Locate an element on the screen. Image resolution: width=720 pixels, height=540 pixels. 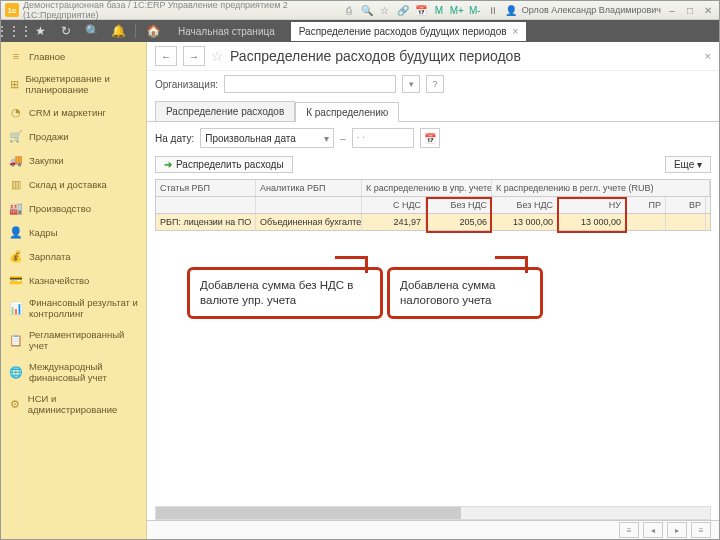
page-title: Распределение расходов будущих периодов is located at coordinates (376, 56).